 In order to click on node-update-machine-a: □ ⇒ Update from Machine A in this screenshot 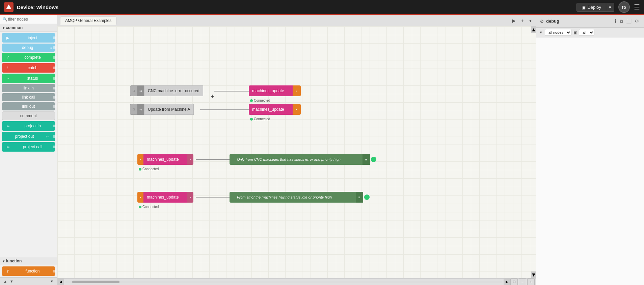, I will do `click(162, 109)`.